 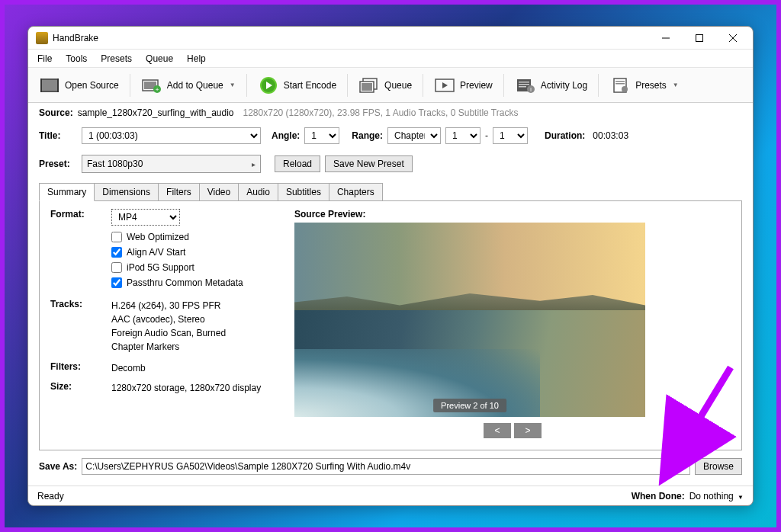 I want to click on reload-button: Reload, so click(x=297, y=164).